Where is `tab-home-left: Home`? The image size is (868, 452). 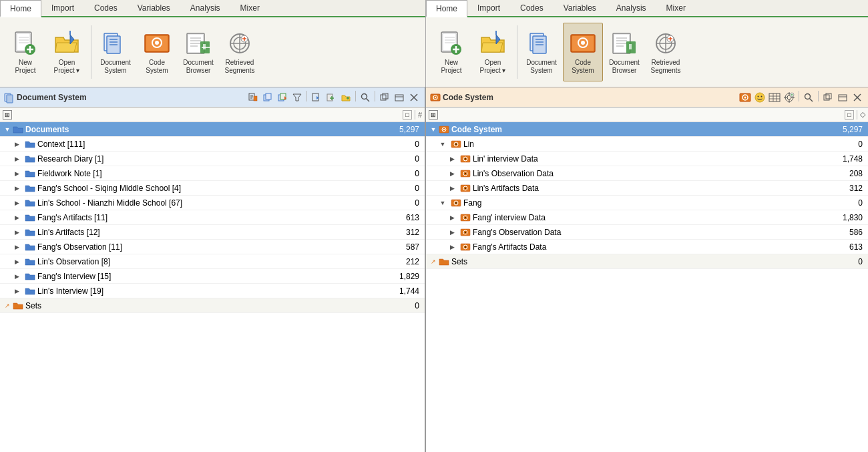 tab-home-left: Home is located at coordinates (21, 9).